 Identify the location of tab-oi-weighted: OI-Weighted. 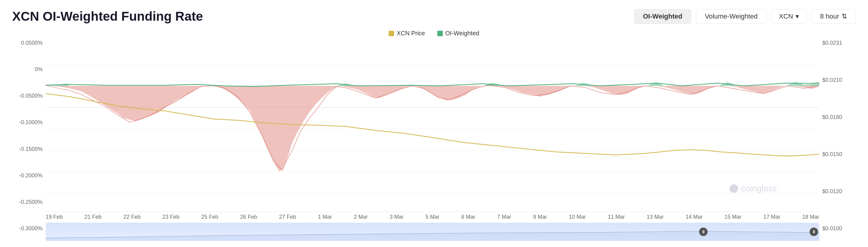
(662, 16).